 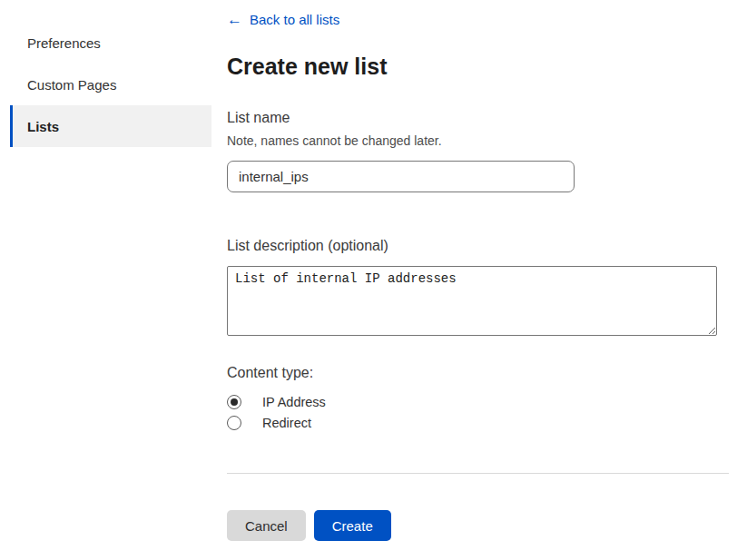 I want to click on form-actions: Cancel Create, so click(x=477, y=526).